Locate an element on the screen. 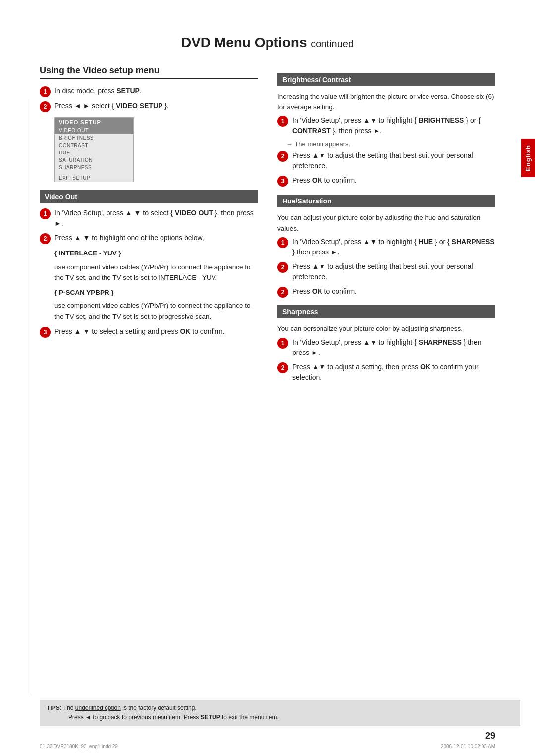 This screenshot has height=756, width=535. bc-step-num-2: 2 is located at coordinates (283, 156).